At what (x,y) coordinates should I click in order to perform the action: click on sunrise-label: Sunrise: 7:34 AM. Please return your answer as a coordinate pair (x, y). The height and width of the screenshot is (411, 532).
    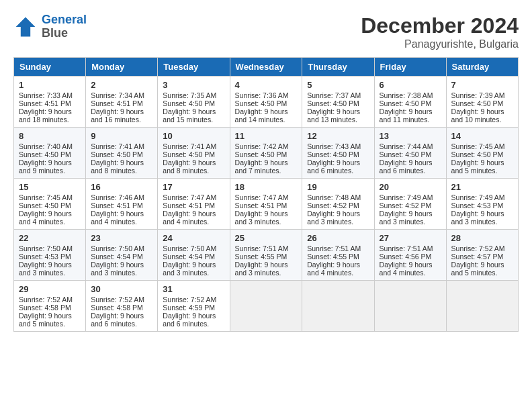
    Looking at the image, I should click on (118, 95).